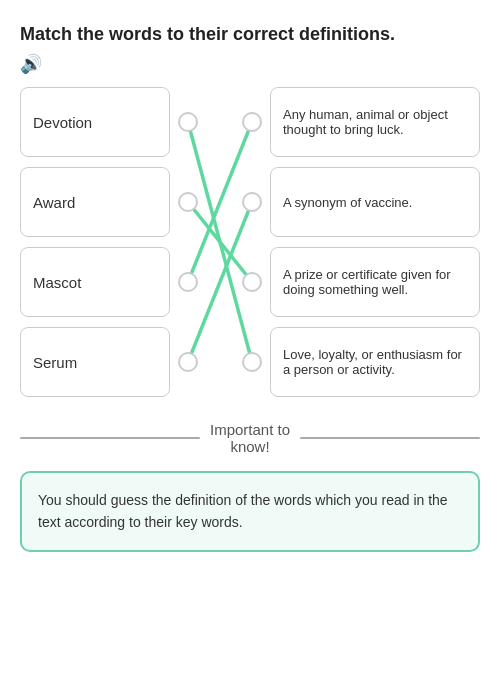 The width and height of the screenshot is (500, 674). What do you see at coordinates (220, 242) in the screenshot?
I see `connectors-area` at bounding box center [220, 242].